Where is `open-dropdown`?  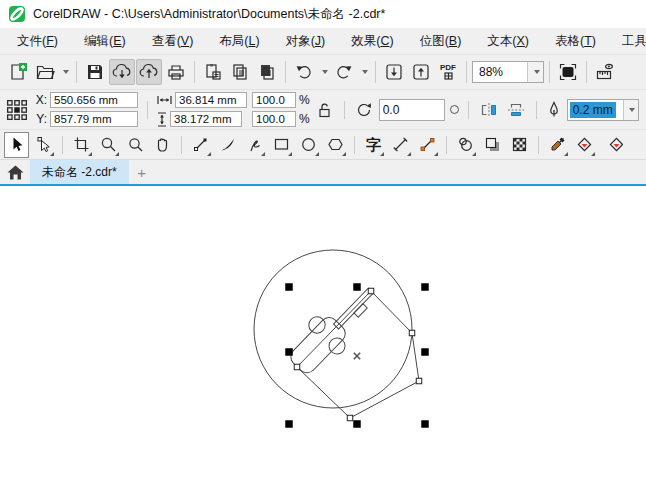 open-dropdown is located at coordinates (65, 72).